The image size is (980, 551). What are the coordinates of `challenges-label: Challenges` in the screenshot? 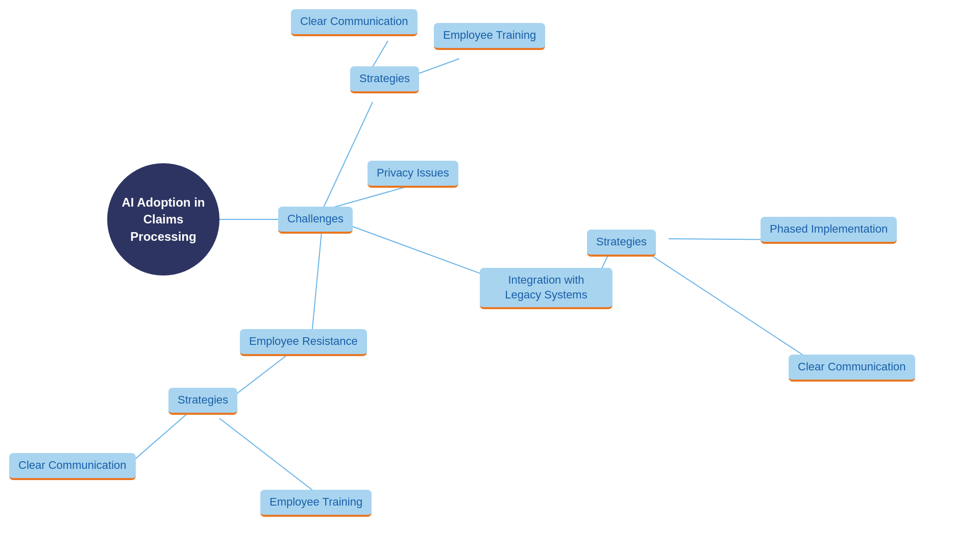 It's located at (315, 220).